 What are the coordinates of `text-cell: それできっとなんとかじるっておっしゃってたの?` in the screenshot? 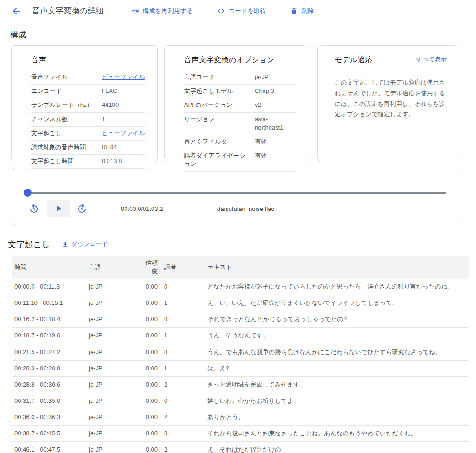 It's located at (338, 320).